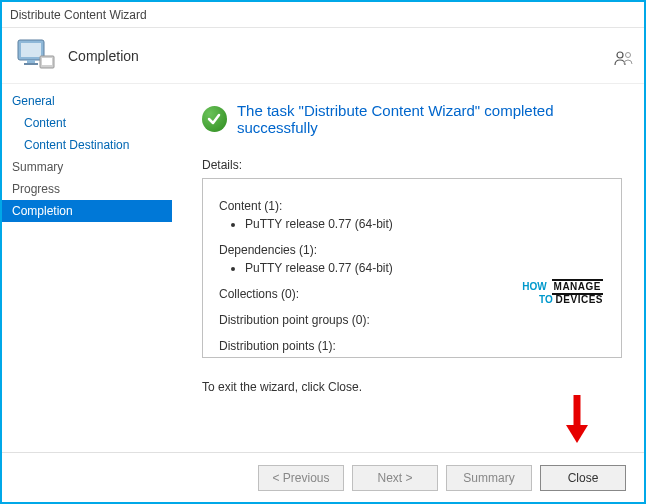  What do you see at coordinates (425, 356) in the screenshot?
I see `details-dp-item: CMMEMCM.MEMCM.COM` at bounding box center [425, 356].